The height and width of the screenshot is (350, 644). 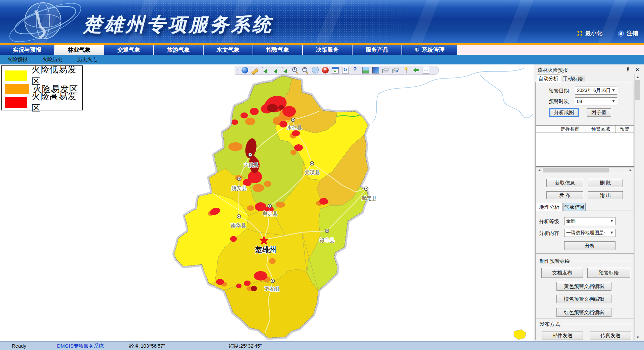 I want to click on legend-swatch, so click(x=16, y=76).